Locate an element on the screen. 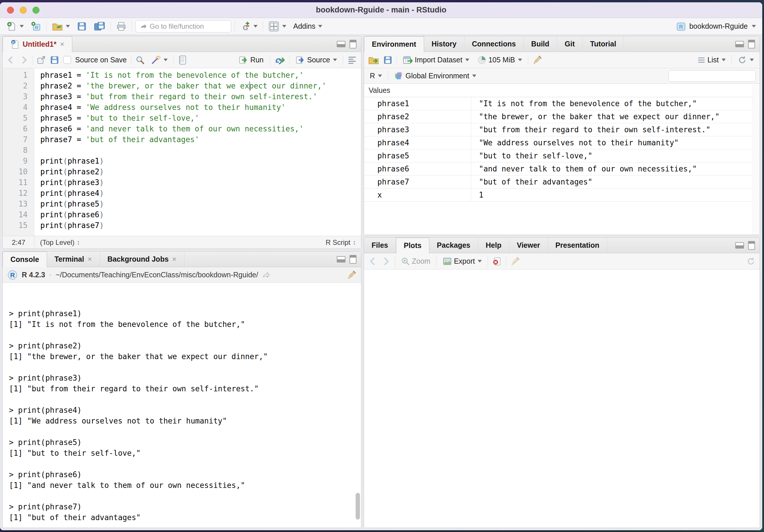  remove-plot-icon is located at coordinates (497, 262).